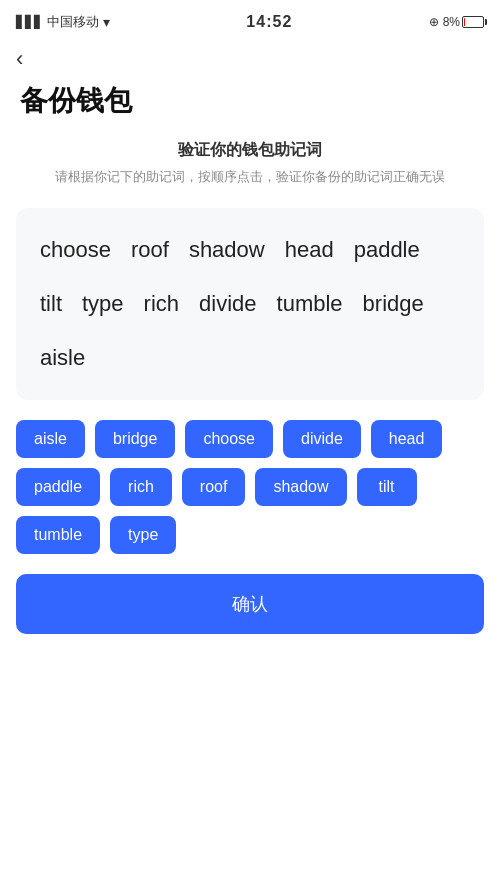 Image resolution: width=500 pixels, height=889 pixels. Describe the element at coordinates (30, 22) in the screenshot. I see `signal-icon: ▋▋▋` at that location.